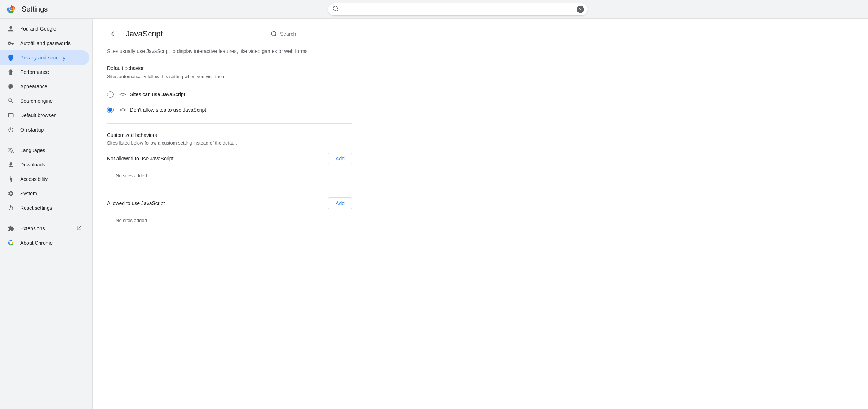 The image size is (868, 409). Describe the element at coordinates (123, 94) in the screenshot. I see `js-allow-icon: <>` at that location.